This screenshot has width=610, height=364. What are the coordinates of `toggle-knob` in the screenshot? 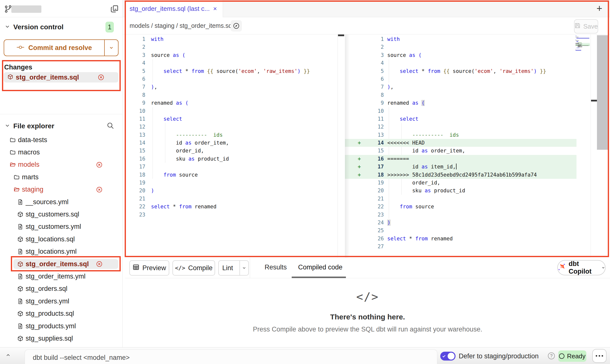 It's located at (451, 356).